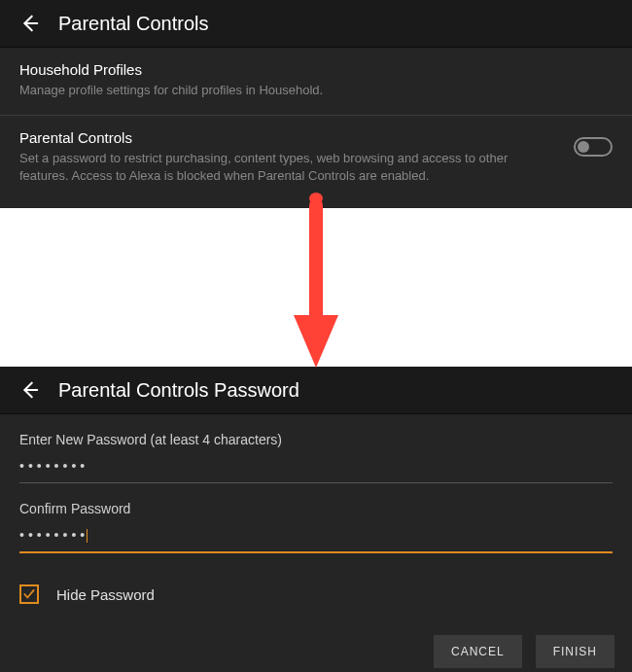  What do you see at coordinates (105, 595) in the screenshot?
I see `hide-password-label: Hide Password` at bounding box center [105, 595].